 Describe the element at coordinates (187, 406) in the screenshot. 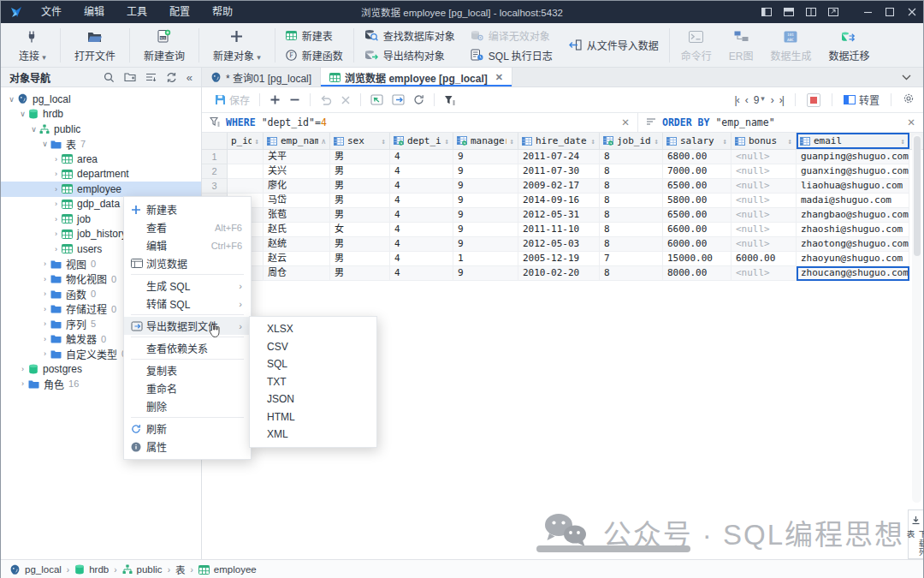

I see `context-menu-item-删除: 删除` at that location.